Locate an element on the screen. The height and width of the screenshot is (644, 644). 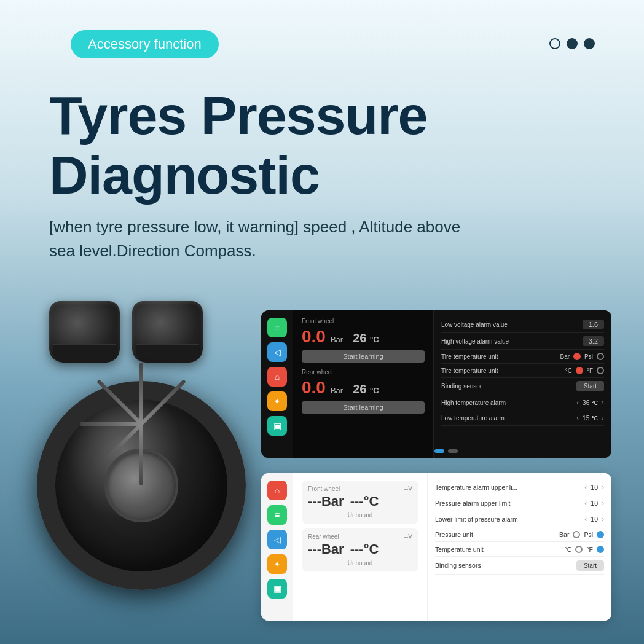
bottom-rear-label: Rear wheel is located at coordinates (323, 537).